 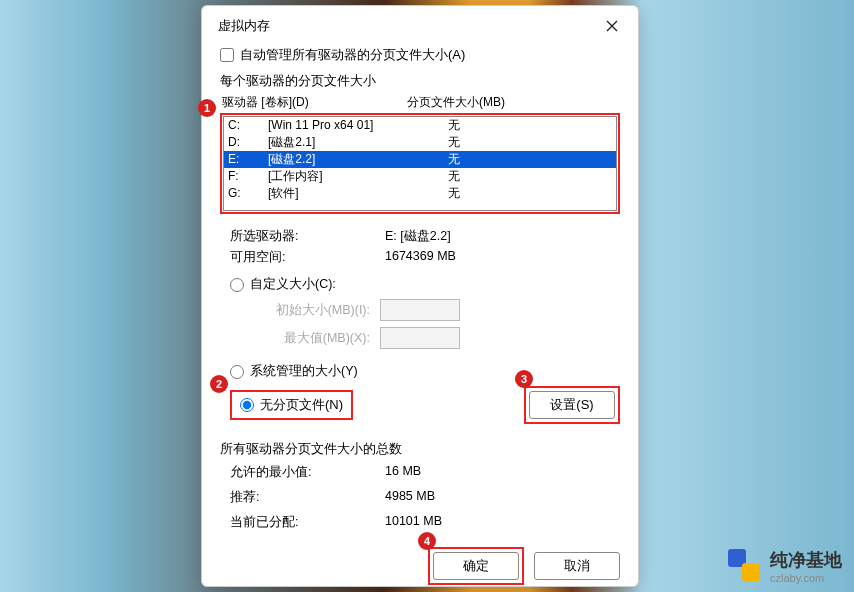 I want to click on initial-size-label: 初始大小(MB)(I):, so click(x=300, y=310).